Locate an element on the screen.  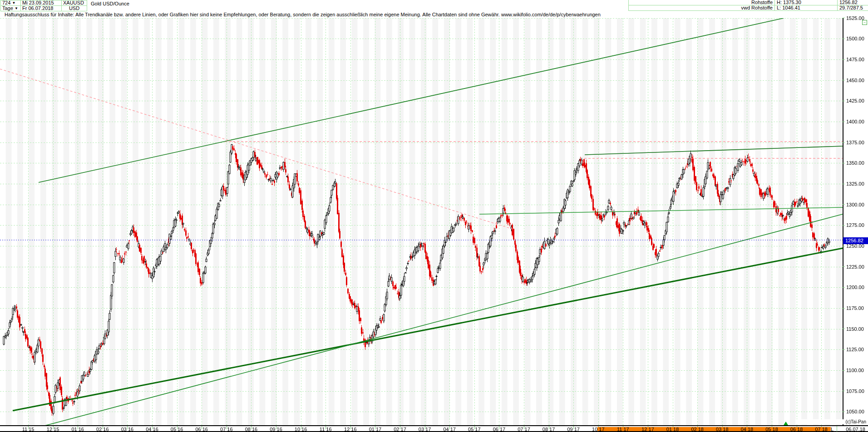
price-axis-label: 1400.00 is located at coordinates (855, 122).